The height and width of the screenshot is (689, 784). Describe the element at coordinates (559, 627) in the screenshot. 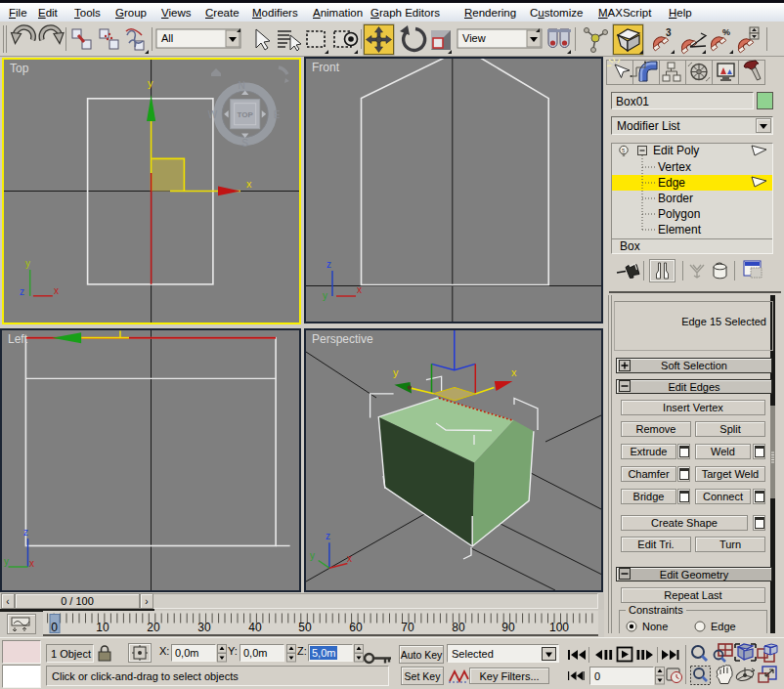

I see `svg-text: 100` at that location.